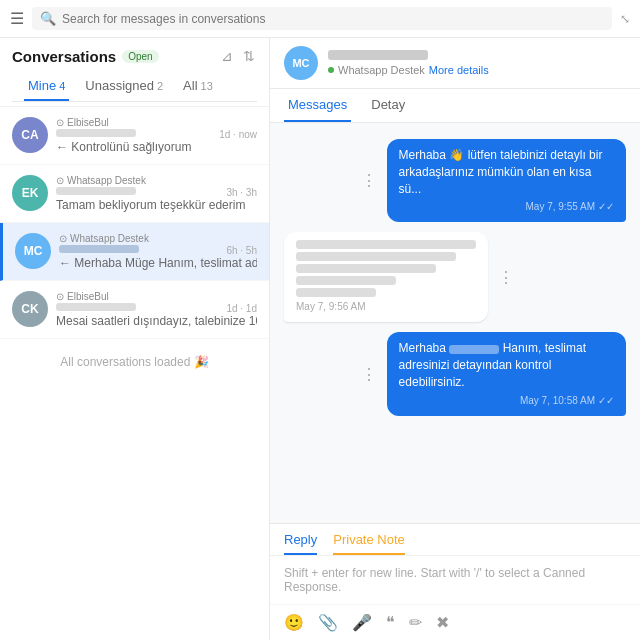 This screenshot has width=640, height=640. Describe the element at coordinates (158, 252) in the screenshot. I see `conv-content-3: ⊙ Whatsapp Destek 6h · 5h ← Merhaba Müge…` at that location.